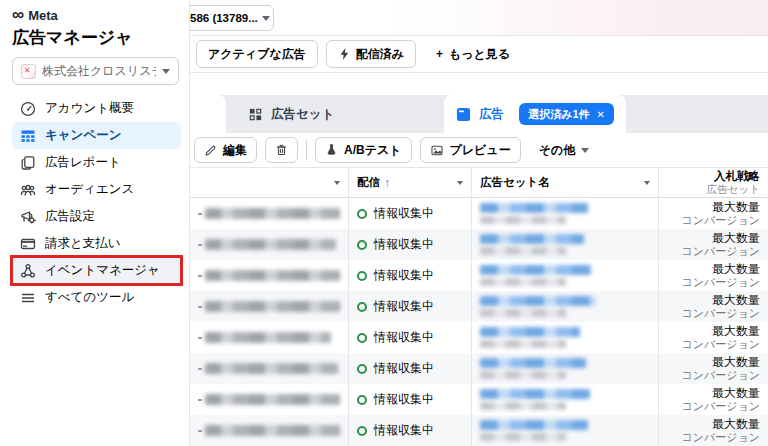  Describe the element at coordinates (96, 162) in the screenshot. I see `sidebar-item-ads-reporting: 広告レポート` at that location.